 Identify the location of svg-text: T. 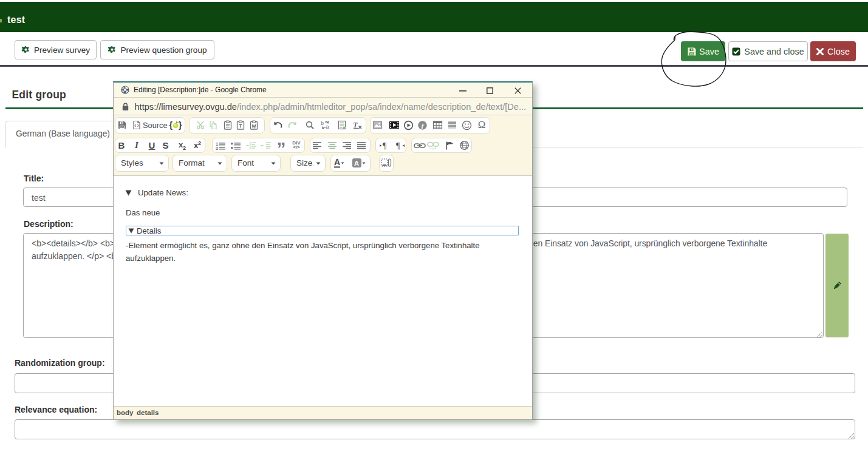
(356, 125).